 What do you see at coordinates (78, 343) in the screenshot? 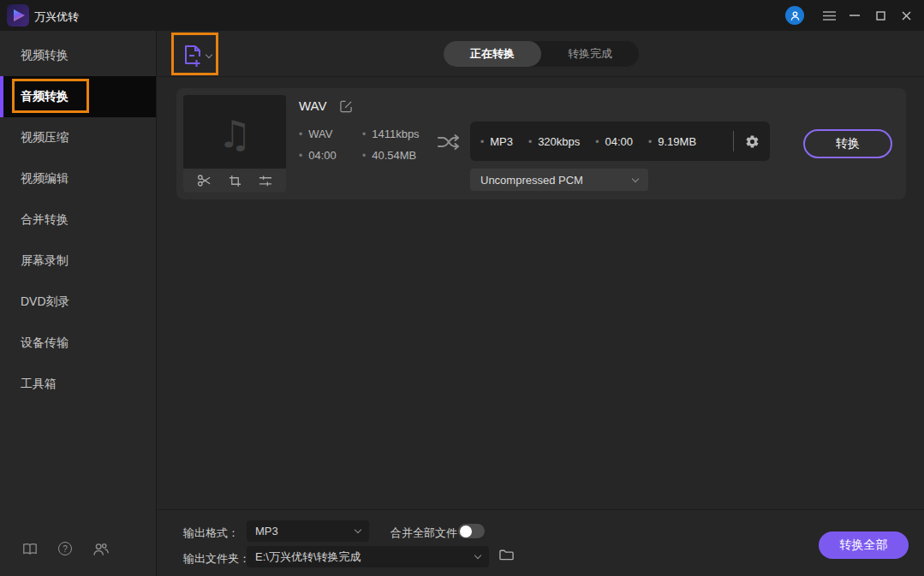
I see `sidebar-item-device-transfer: 设备传输` at bounding box center [78, 343].